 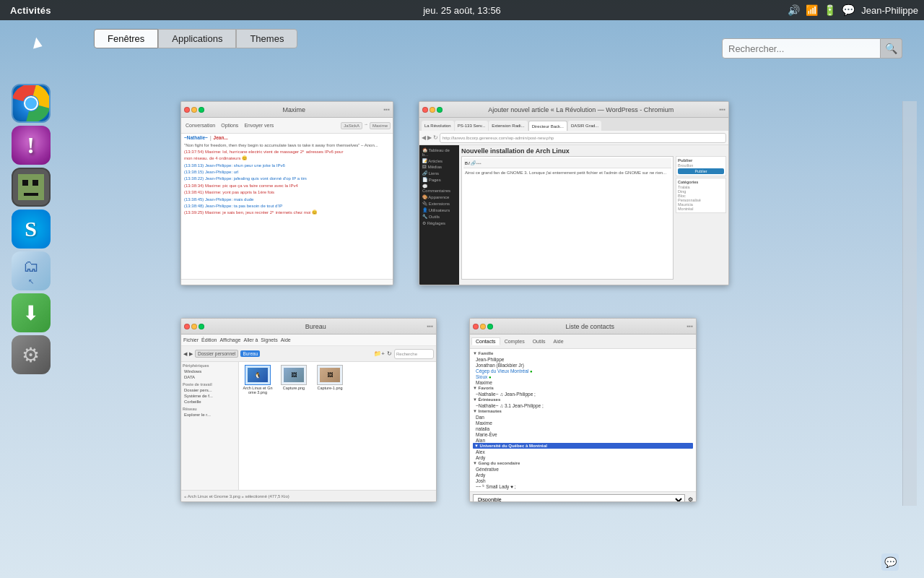 What do you see at coordinates (390, 354) in the screenshot?
I see `fm-reload: ↻` at bounding box center [390, 354].